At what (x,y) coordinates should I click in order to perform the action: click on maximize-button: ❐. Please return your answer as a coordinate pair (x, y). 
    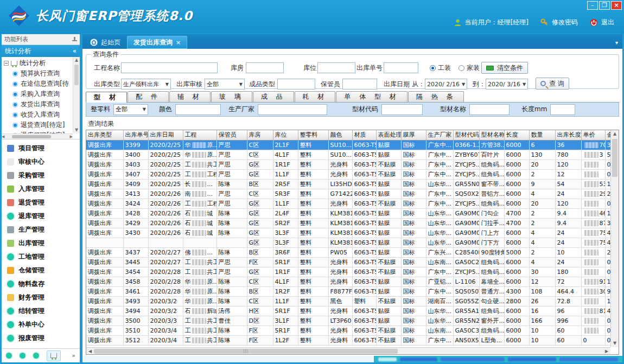
    Looking at the image, I should click on (604, 5).